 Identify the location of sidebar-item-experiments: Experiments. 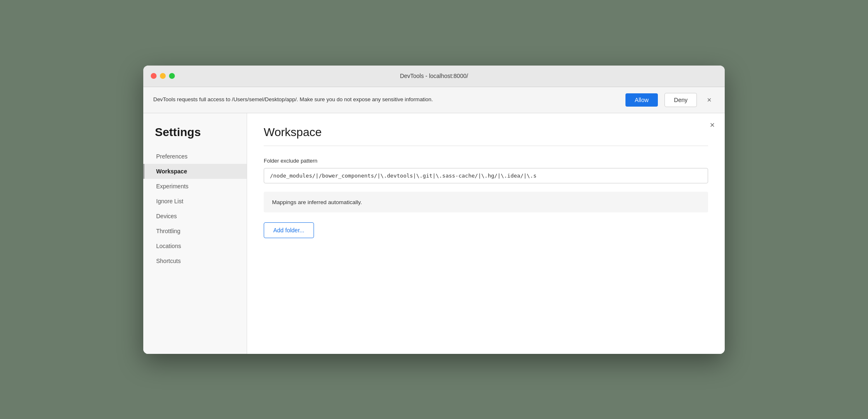
(195, 186).